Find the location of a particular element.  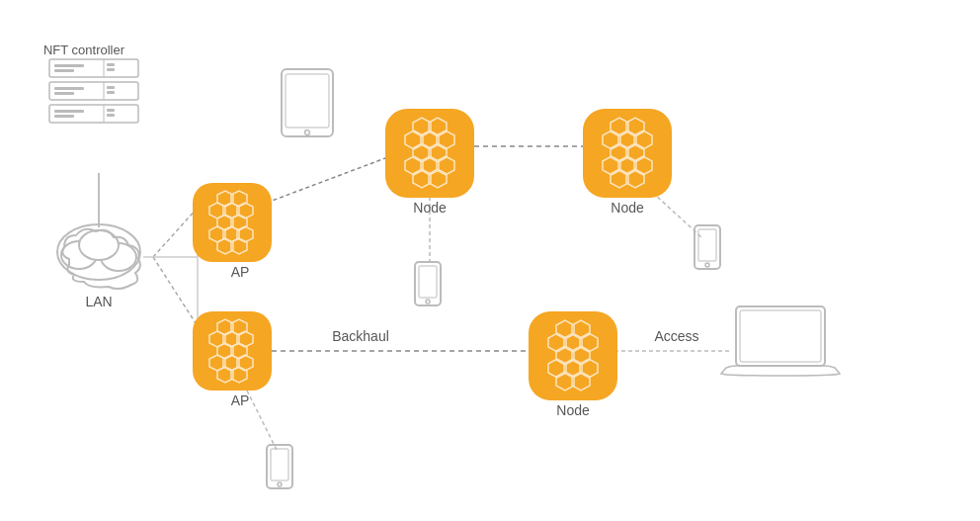

node-top-right-honeycomb is located at coordinates (627, 153).